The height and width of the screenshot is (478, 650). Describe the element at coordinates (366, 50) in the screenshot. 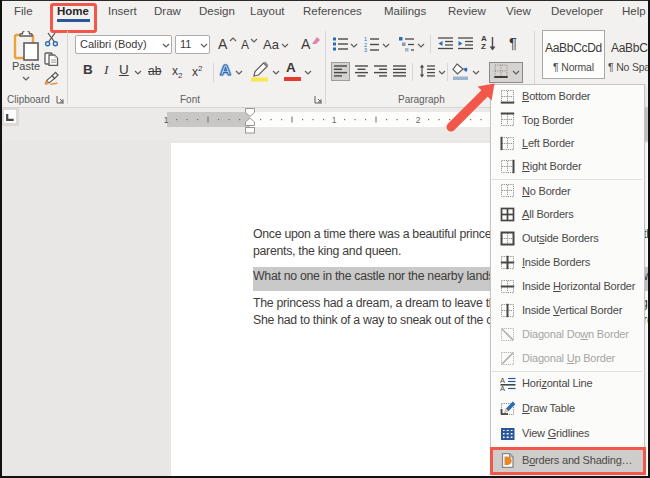

I see `svg-text: 3` at that location.